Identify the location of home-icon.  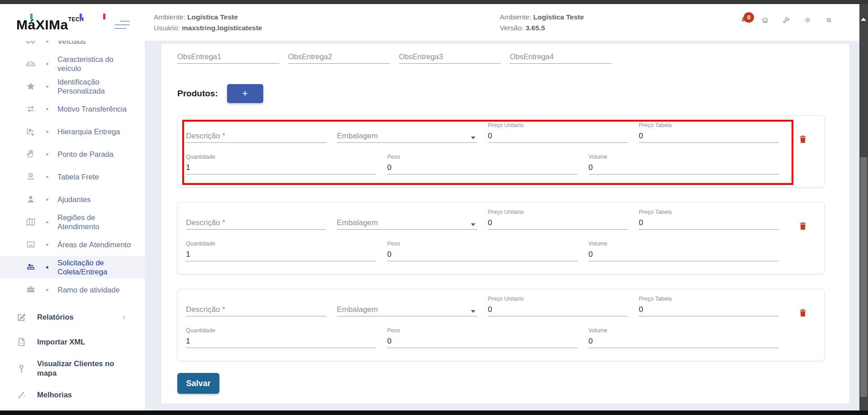
(765, 20).